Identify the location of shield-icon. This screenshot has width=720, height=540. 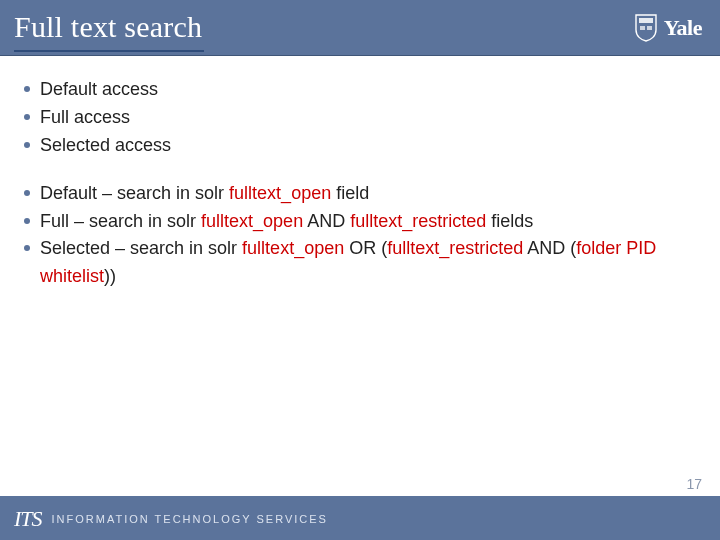
(646, 28).